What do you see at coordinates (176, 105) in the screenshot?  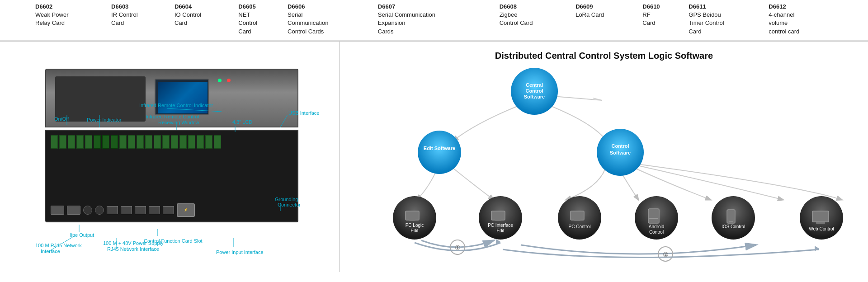 I see `infrared-indicator-label: Infrared Remote Control Indicator` at bounding box center [176, 105].